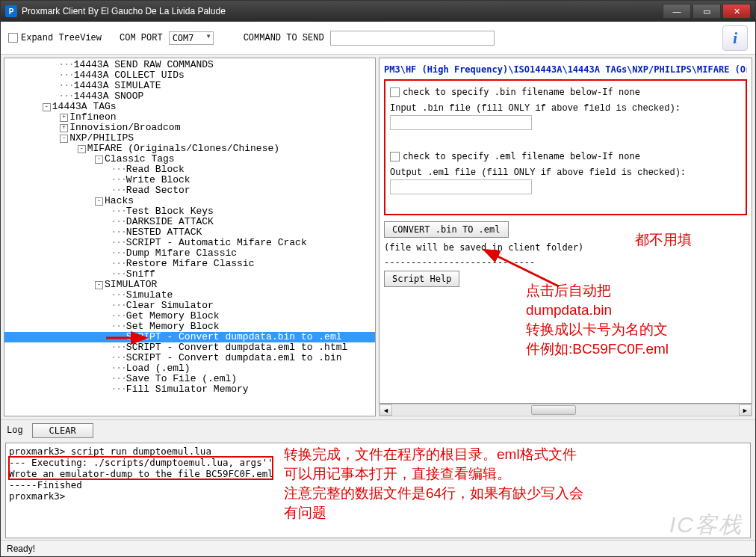 This screenshot has height=557, width=756. Describe the element at coordinates (190, 358) in the screenshot. I see `tree-item: ···SCRIPT - Convert dumpdata.eml to .bin` at that location.